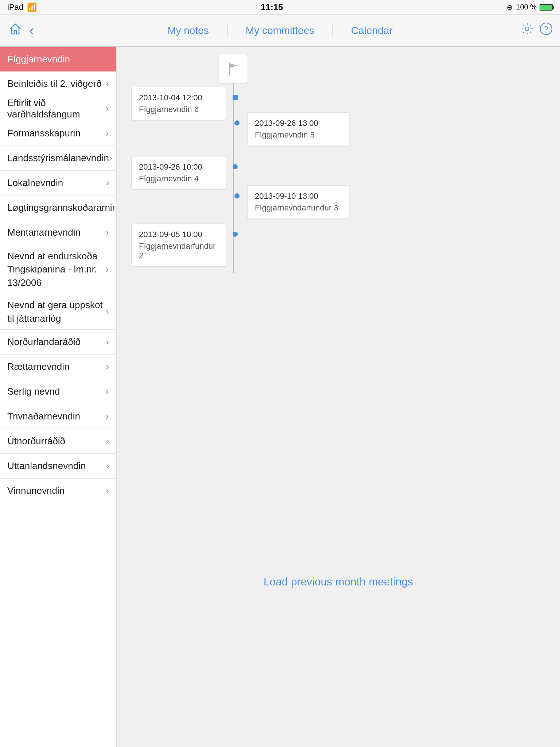 Image resolution: width=560 pixels, height=747 pixels. What do you see at coordinates (298, 208) in the screenshot?
I see `meeting-name: Fíggjarnevndarfundur 3` at bounding box center [298, 208].